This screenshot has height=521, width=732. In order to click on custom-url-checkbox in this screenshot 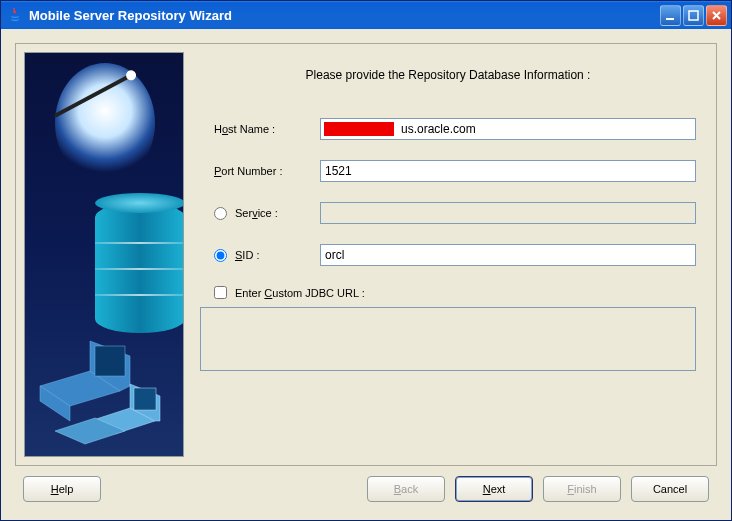, I will do `click(220, 292)`.